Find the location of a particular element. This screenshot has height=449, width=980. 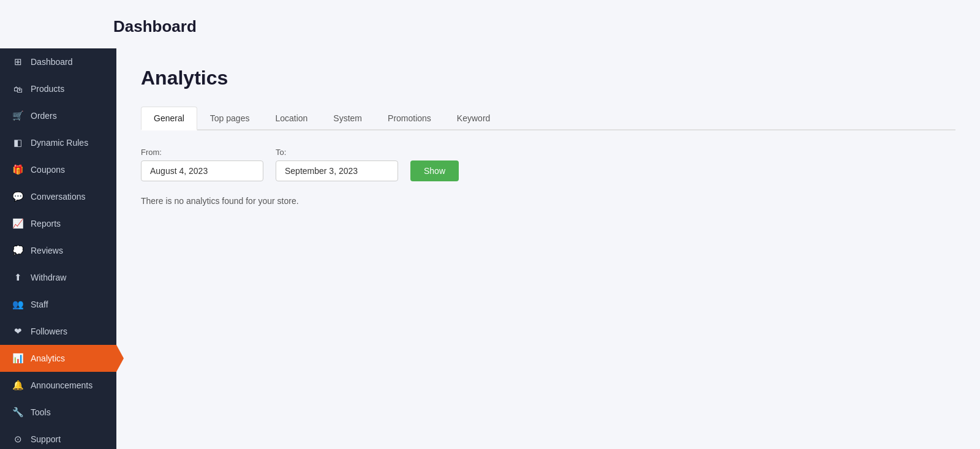

tab-keyword: Keyword is located at coordinates (473, 119).